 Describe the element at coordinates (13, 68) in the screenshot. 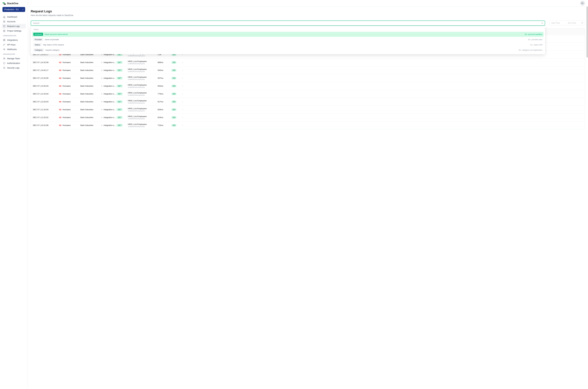

I see `sidebar-item-label: Security Logs` at that location.